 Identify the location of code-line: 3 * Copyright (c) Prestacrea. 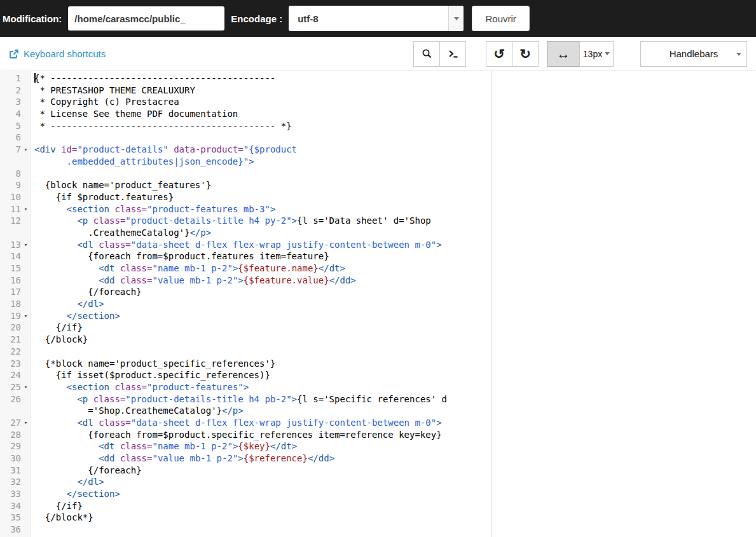
(378, 102).